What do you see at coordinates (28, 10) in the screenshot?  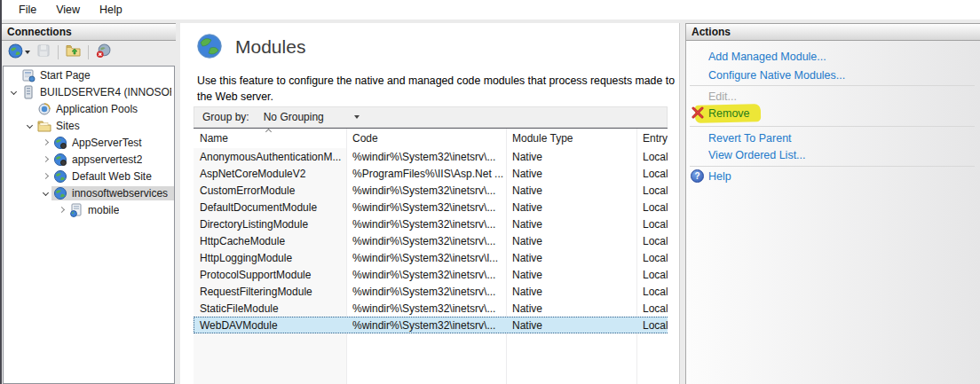 I see `menu-file: File` at bounding box center [28, 10].